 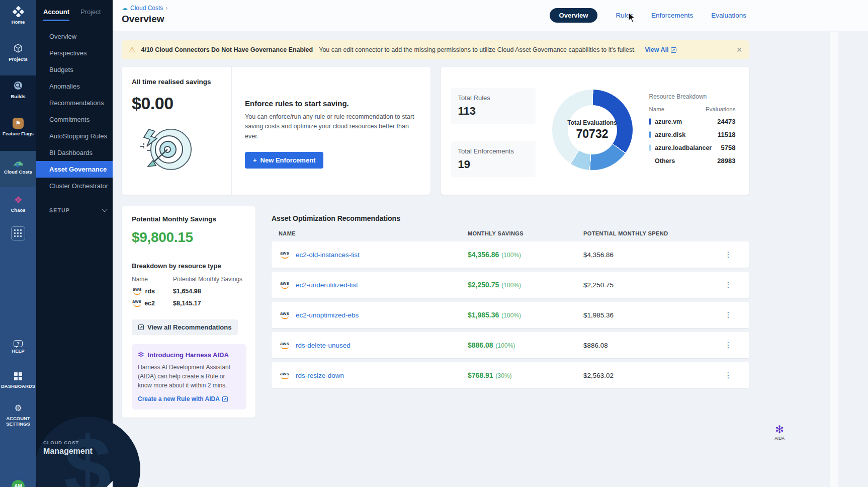 I want to click on aida-title: Introducing Harness AIDA, so click(x=188, y=355).